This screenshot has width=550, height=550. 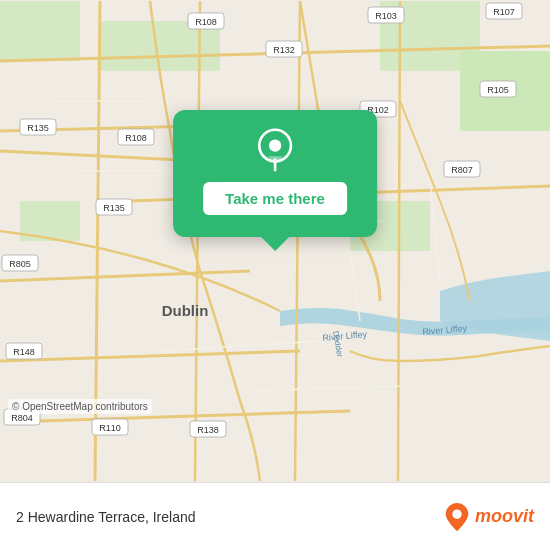 I want to click on svg-text: R105, so click(x=498, y=90).